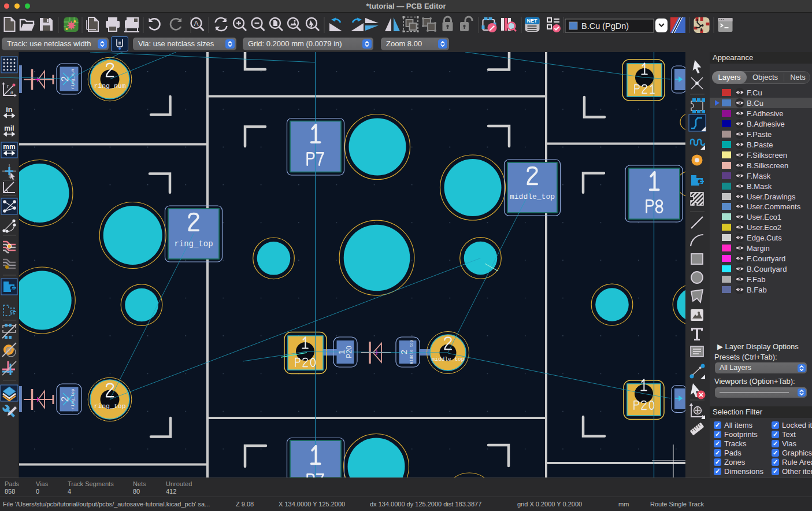 The image size is (812, 511). What do you see at coordinates (349, 352) in the screenshot?
I see `svg-text: P20` at bounding box center [349, 352].